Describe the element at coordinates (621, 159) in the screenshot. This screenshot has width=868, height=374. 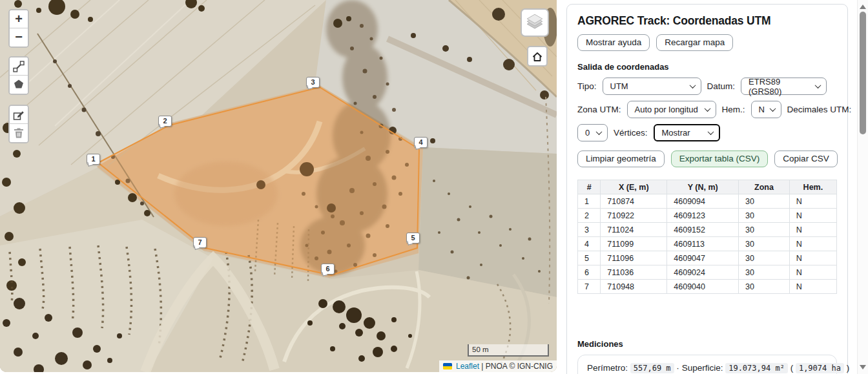
I see `clear-geometry-button: Limpiar geometría` at that location.